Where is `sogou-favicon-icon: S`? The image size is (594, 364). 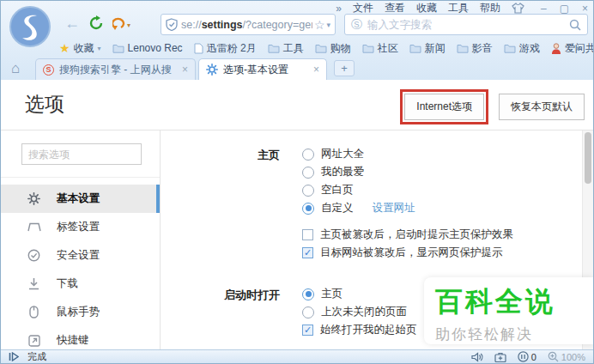
sogou-favicon-icon: S is located at coordinates (48, 70).